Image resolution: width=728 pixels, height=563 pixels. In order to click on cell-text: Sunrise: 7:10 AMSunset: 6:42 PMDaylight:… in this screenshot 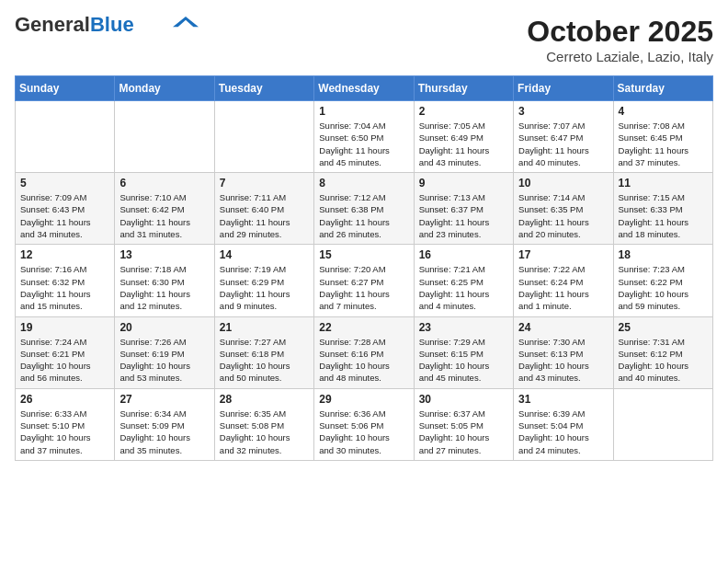, I will do `click(164, 215)`.